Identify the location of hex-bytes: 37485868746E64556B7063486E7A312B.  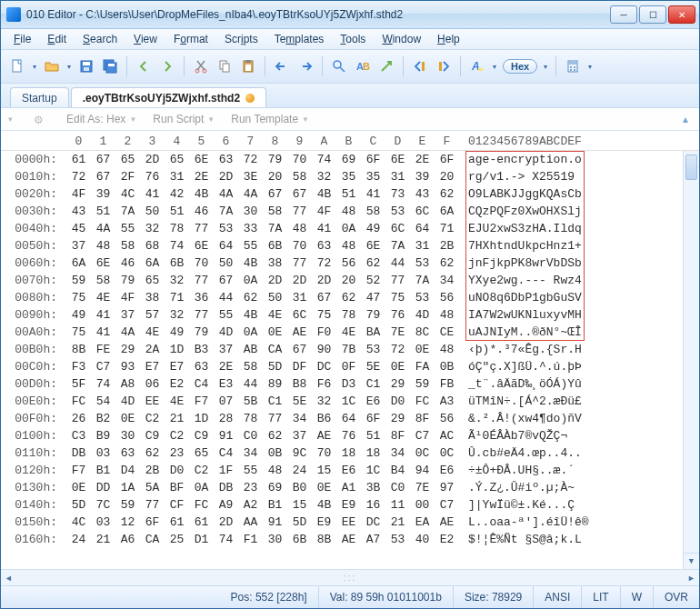
(263, 245).